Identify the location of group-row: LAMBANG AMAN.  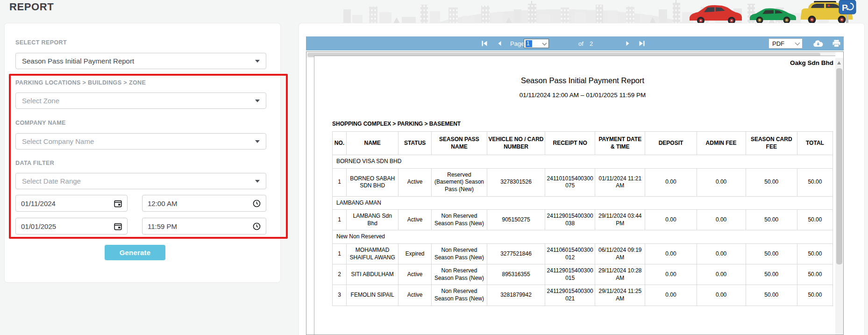
(583, 203).